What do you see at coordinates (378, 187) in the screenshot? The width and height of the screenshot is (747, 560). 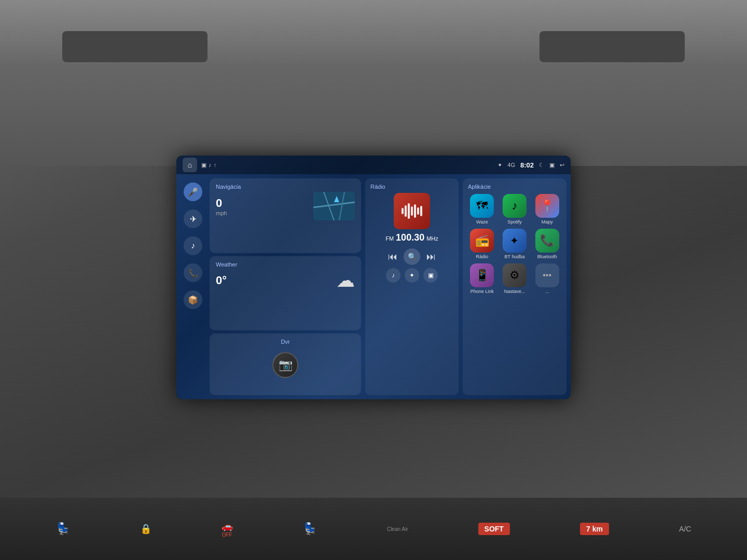 I see `radio-title: Rádio` at bounding box center [378, 187].